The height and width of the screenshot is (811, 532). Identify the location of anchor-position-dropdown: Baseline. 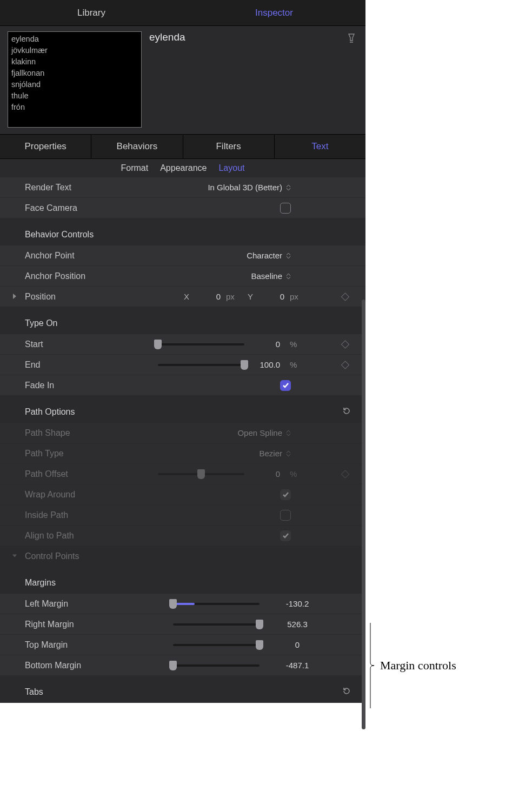
(271, 276).